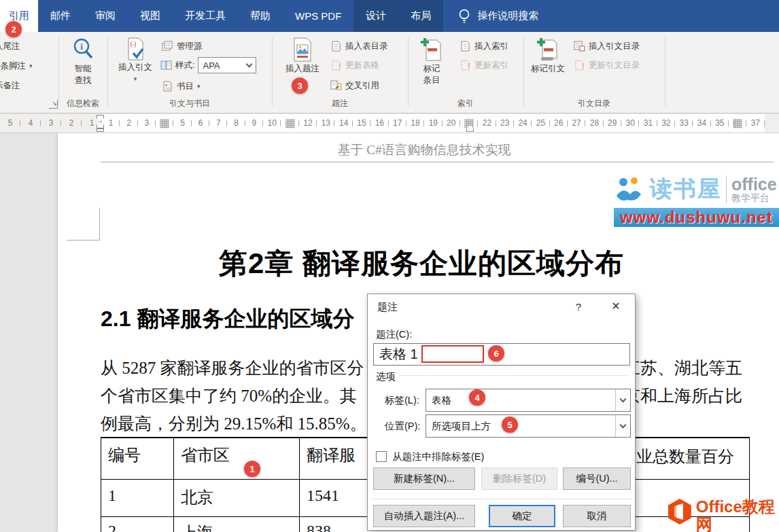 This screenshot has height=532, width=779. I want to click on ribbon-tab-bar: 引用邮件审阅视图开发工具帮助WPS PDF设计布局 操作说明搜索, so click(389, 16).